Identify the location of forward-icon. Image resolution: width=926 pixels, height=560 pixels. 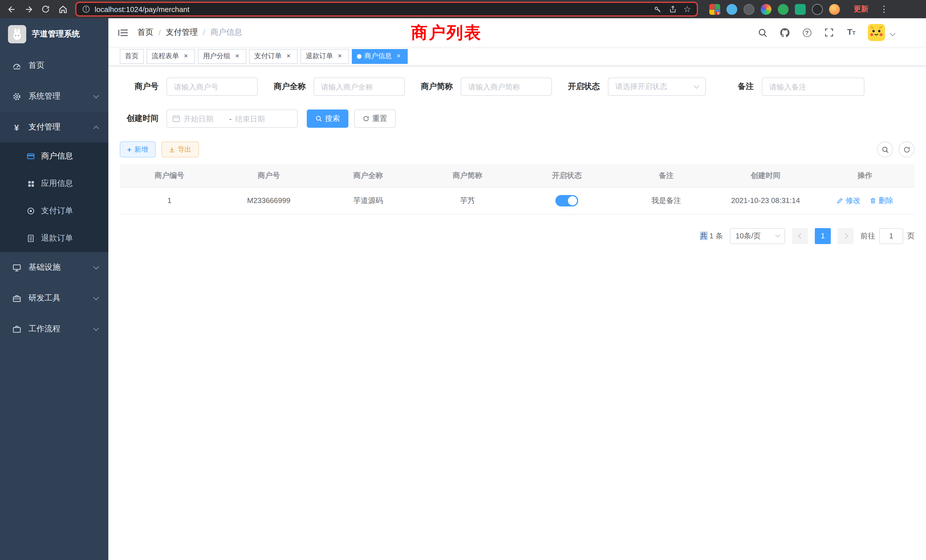
(29, 9).